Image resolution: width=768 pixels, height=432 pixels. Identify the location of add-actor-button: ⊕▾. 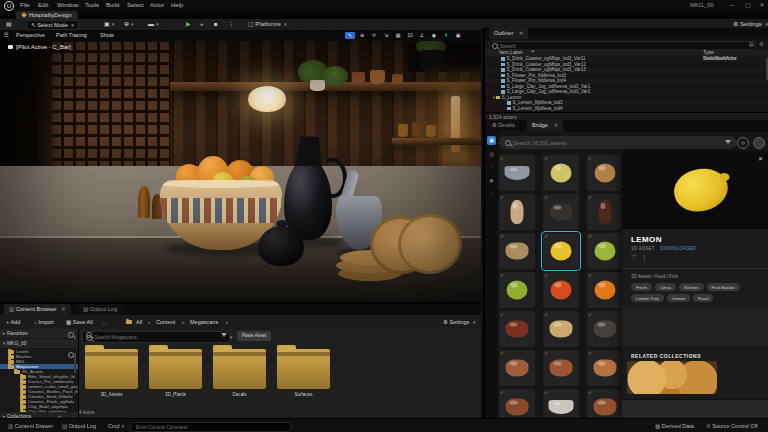
(129, 24).